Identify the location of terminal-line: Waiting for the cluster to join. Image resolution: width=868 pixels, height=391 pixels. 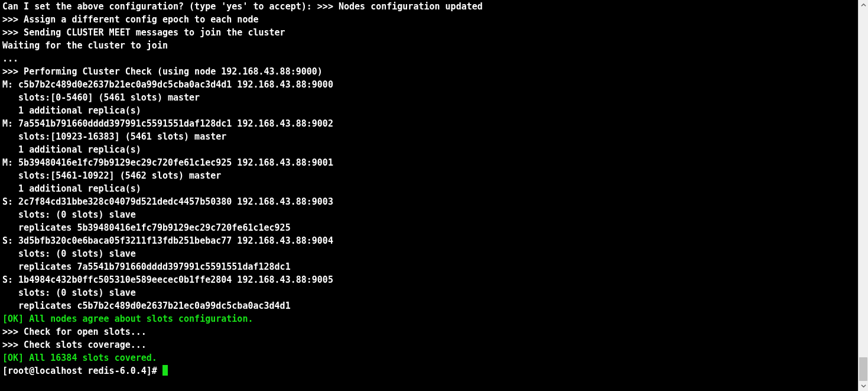
(429, 46).